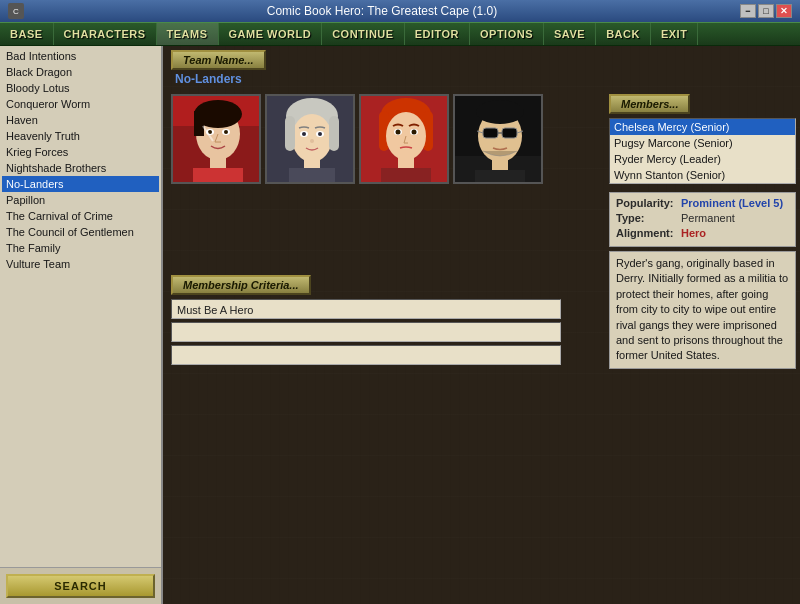 This screenshot has width=800, height=604. Describe the element at coordinates (80, 56) in the screenshot. I see `sidebar-item: Bad Intentions` at that location.